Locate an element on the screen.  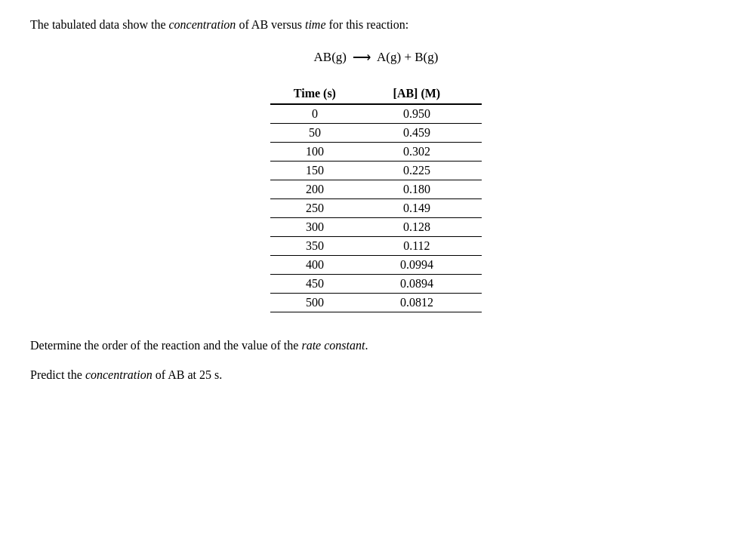
cell-concentration: 0.950 is located at coordinates (424, 114).